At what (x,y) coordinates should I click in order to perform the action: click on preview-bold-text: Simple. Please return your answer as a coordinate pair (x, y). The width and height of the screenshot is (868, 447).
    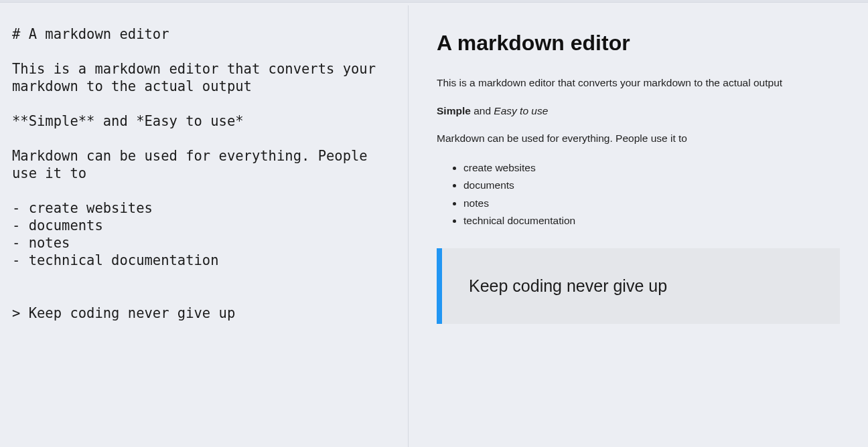
    Looking at the image, I should click on (454, 111).